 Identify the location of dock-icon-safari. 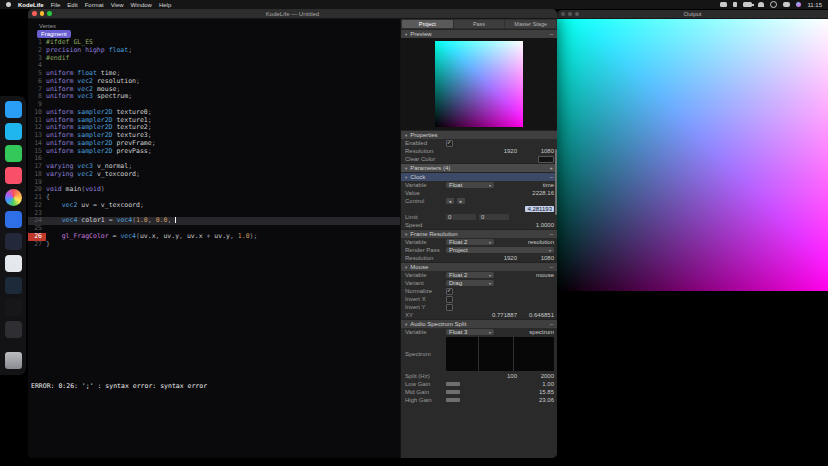
(14, 132).